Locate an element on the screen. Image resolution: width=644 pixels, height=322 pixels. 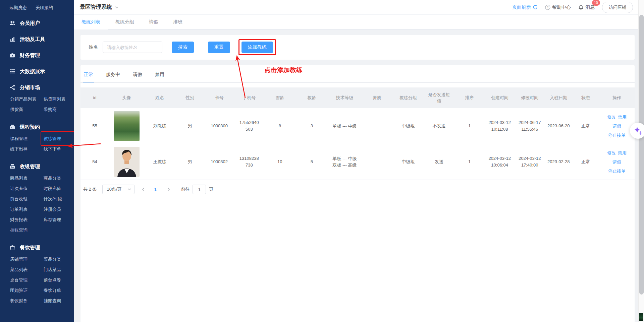
help-center-link: ? 帮助中心 is located at coordinates (558, 7).